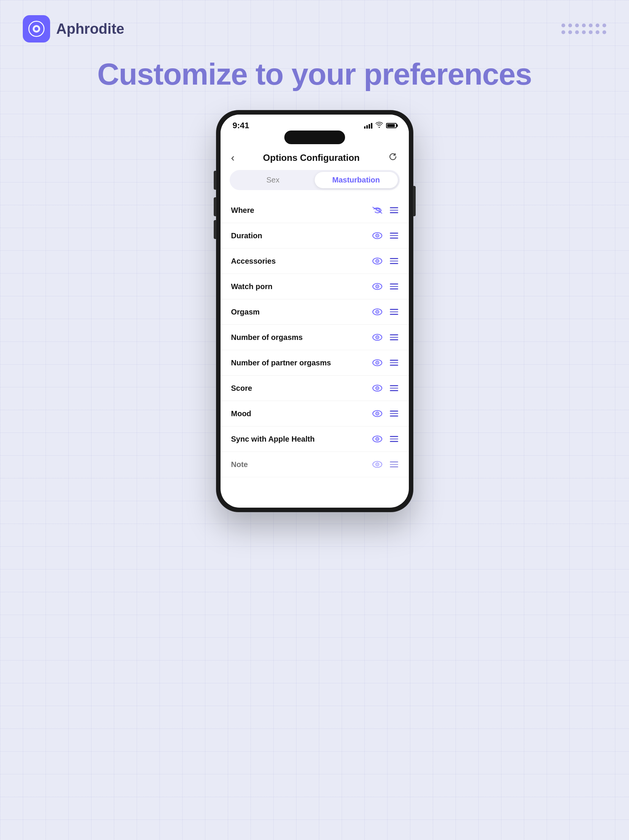 Image resolution: width=629 pixels, height=840 pixels. What do you see at coordinates (377, 210) in the screenshot?
I see `eye-hidden-icon-where` at bounding box center [377, 210].